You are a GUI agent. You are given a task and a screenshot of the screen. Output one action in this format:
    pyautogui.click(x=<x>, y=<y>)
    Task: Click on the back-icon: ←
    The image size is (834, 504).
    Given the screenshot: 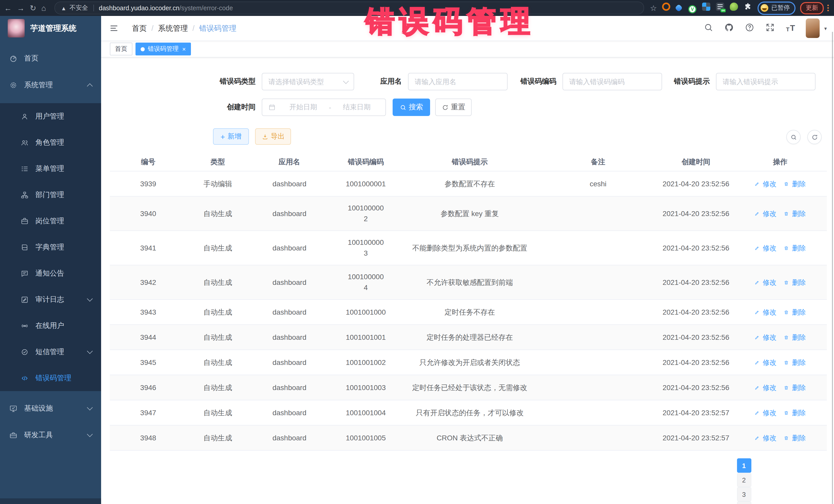 What is the action you would take?
    pyautogui.click(x=8, y=8)
    